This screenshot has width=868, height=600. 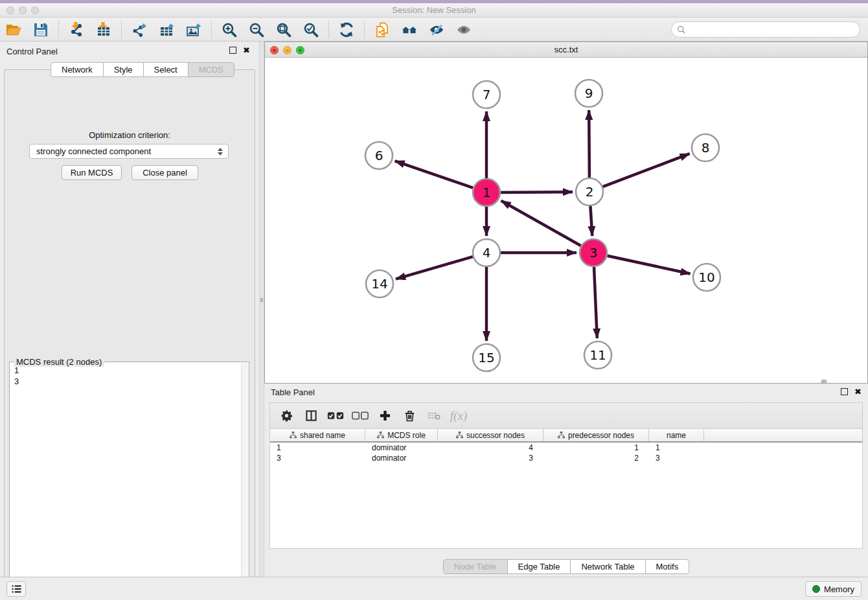 What do you see at coordinates (589, 93) in the screenshot?
I see `node-9: 9` at bounding box center [589, 93].